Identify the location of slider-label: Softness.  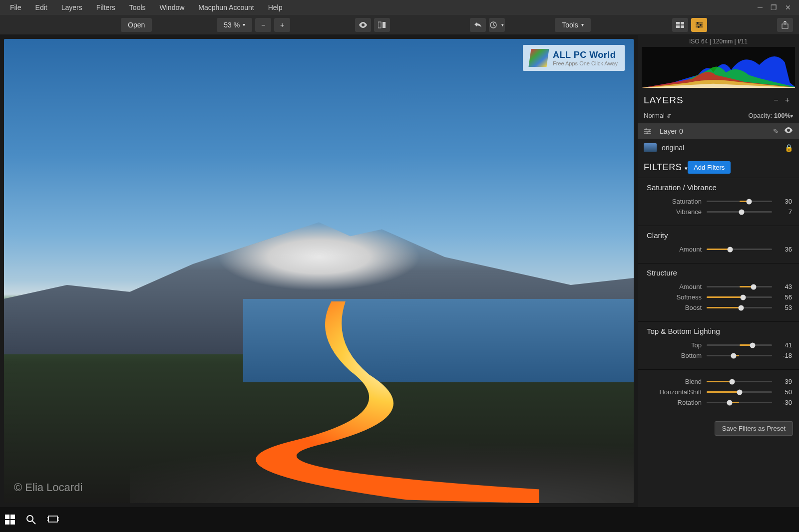
(674, 297).